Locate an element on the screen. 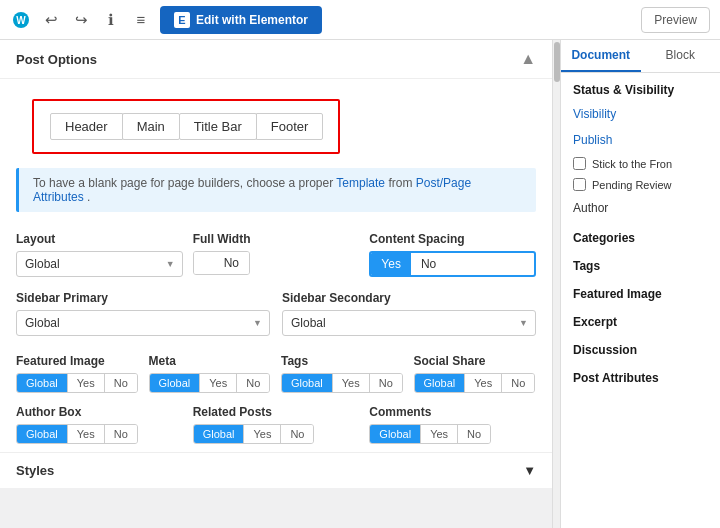  visibility-item: Visibility is located at coordinates (640, 114).